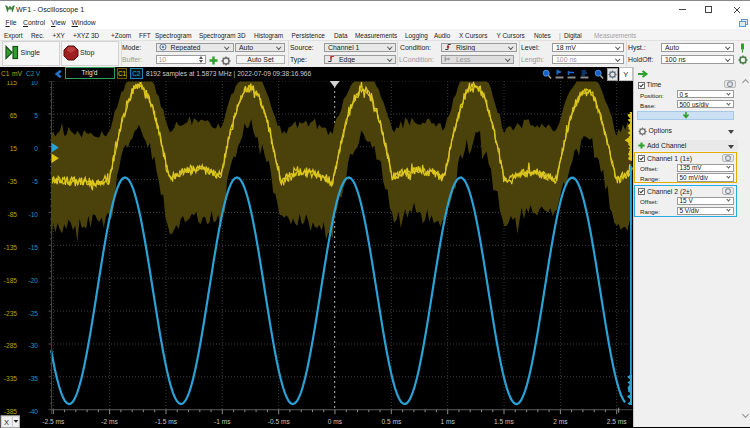 Image resolution: width=750 pixels, height=428 pixels. What do you see at coordinates (11, 412) in the screenshot?
I see `svg-text: -385` at bounding box center [11, 412].